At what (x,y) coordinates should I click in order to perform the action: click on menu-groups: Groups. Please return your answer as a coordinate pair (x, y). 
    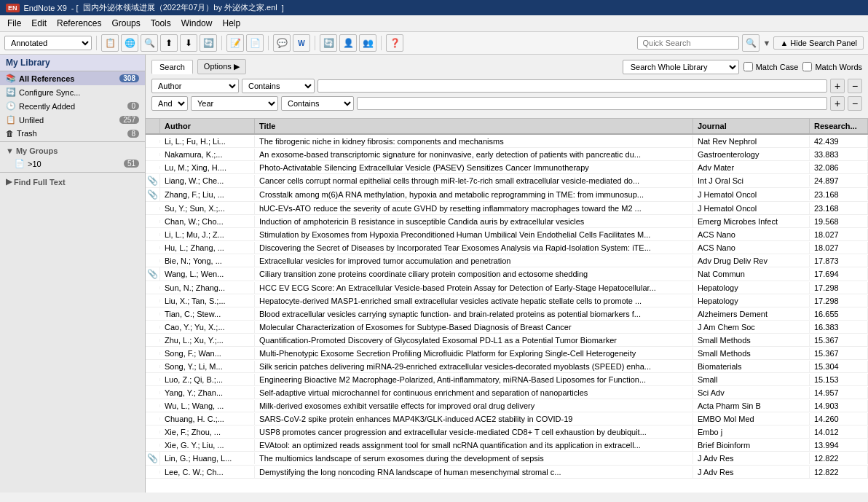
    Looking at the image, I should click on (125, 23).